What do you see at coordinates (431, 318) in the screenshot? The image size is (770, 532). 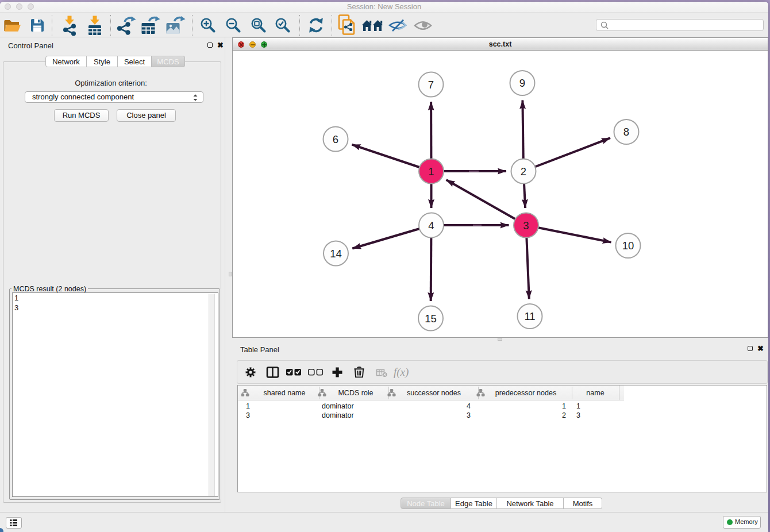 I see `svg-text: 15` at bounding box center [431, 318].